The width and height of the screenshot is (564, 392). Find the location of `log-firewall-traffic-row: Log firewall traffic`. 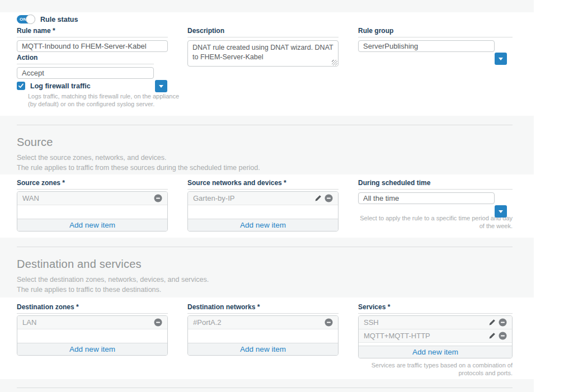

log-firewall-traffic-row: Log firewall traffic is located at coordinates (54, 86).